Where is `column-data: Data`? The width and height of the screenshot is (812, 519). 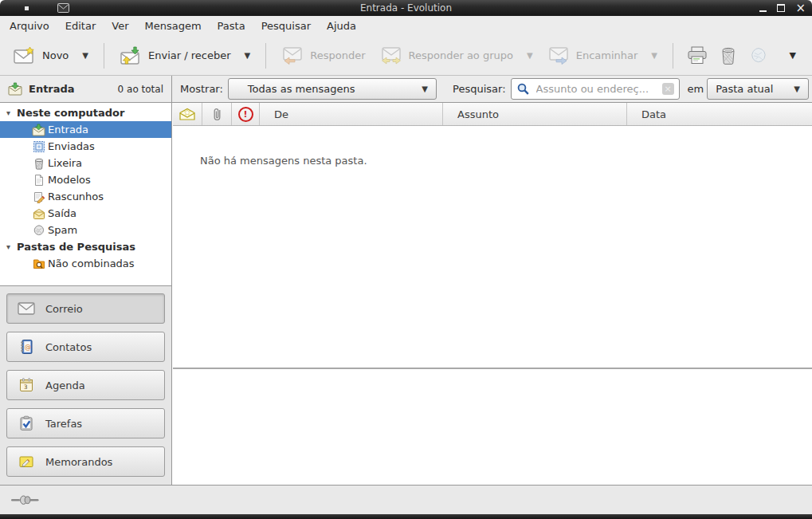
column-data: Data is located at coordinates (720, 114).